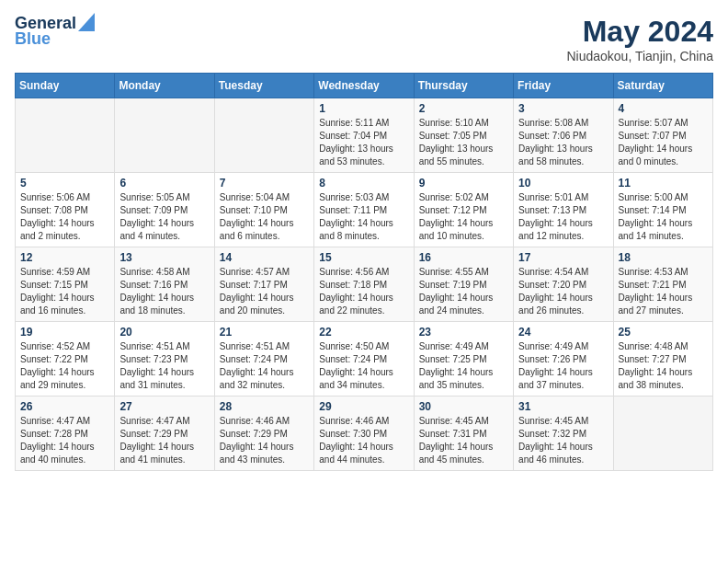  What do you see at coordinates (364, 210) in the screenshot?
I see `calendar-cell: 8Sunrise: 5:03 AMSunset: 7:11 PMDaylight…` at bounding box center [364, 210].